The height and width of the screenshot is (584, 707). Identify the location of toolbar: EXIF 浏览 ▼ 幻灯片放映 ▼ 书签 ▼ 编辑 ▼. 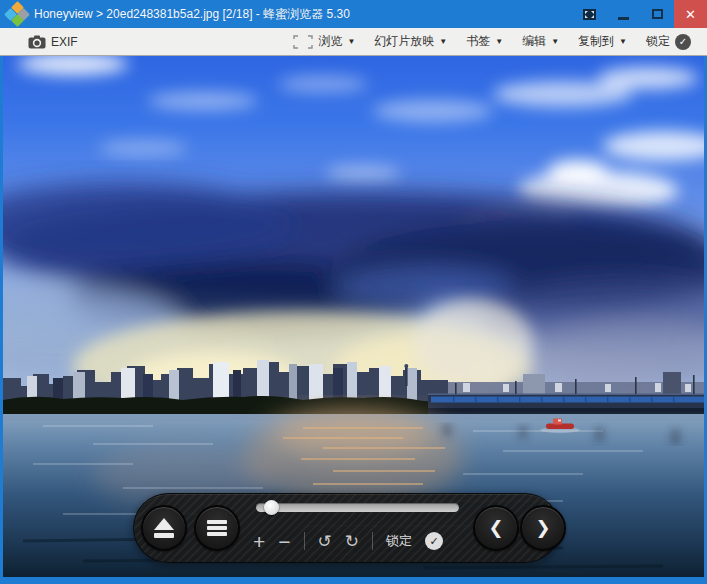
(354, 42).